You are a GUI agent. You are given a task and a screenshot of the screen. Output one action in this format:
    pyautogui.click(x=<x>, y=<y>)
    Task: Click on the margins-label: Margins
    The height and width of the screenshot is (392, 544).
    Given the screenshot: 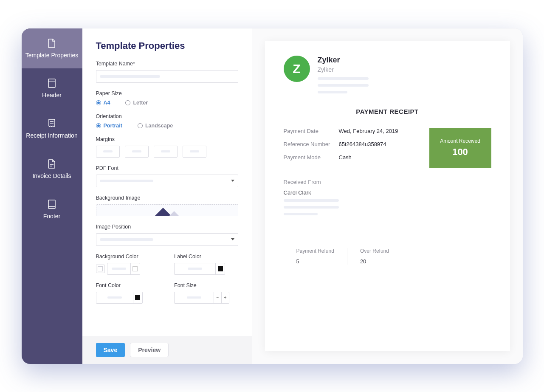 What is the action you would take?
    pyautogui.click(x=167, y=139)
    